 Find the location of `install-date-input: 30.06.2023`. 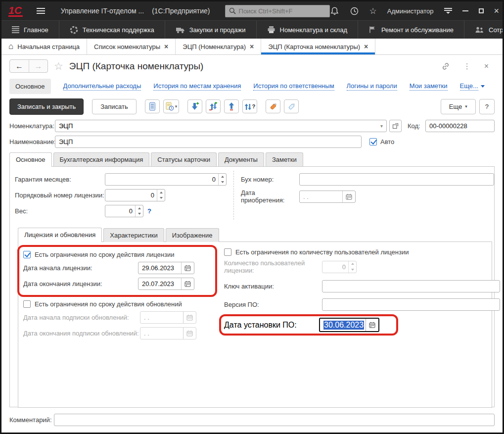

install-date-input: 30.06.2023 is located at coordinates (349, 325).